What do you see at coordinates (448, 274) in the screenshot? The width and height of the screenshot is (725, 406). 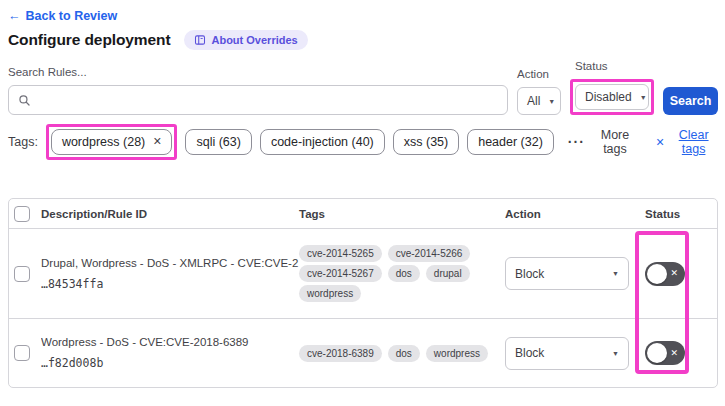 I see `rule-tag: drupal` at bounding box center [448, 274].